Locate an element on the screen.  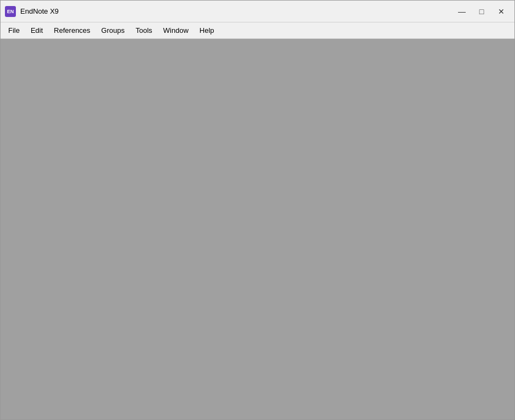
menu-item-references: References is located at coordinates (72, 31).